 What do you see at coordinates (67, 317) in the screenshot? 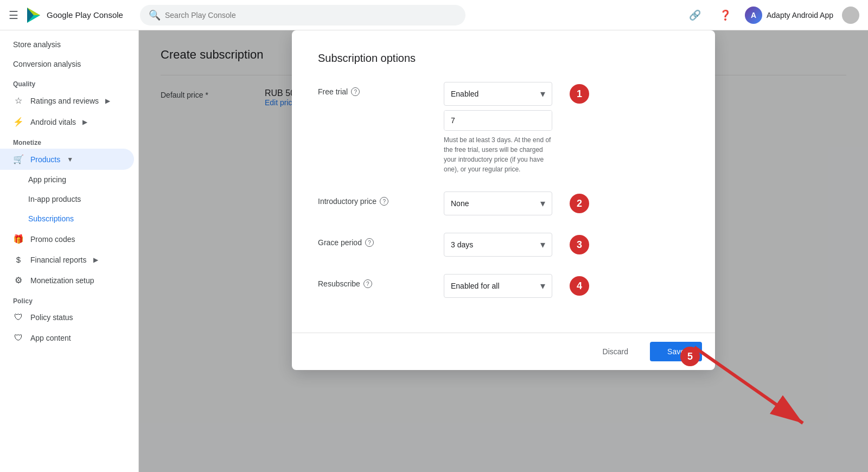
I see `sidebar-item-policy-status: 🛡 Policy status` at bounding box center [67, 317].